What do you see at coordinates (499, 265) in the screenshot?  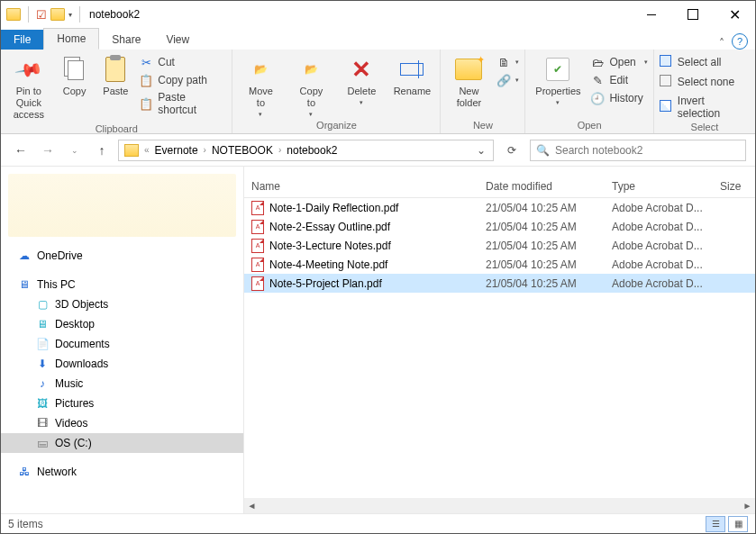 I see `file-row: ANote-4-Meeting Note.pdf21/05/04 10:25 A…` at bounding box center [499, 265].